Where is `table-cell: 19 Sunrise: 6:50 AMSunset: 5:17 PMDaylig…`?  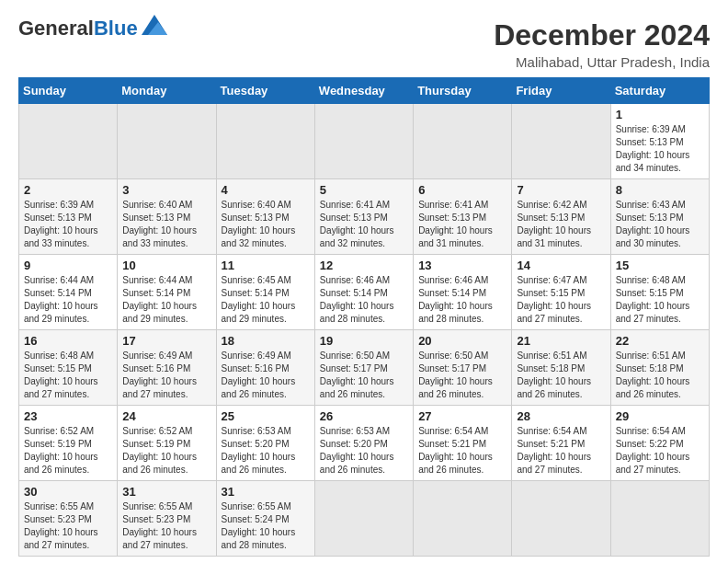 table-cell: 19 Sunrise: 6:50 AMSunset: 5:17 PMDaylig… is located at coordinates (364, 368).